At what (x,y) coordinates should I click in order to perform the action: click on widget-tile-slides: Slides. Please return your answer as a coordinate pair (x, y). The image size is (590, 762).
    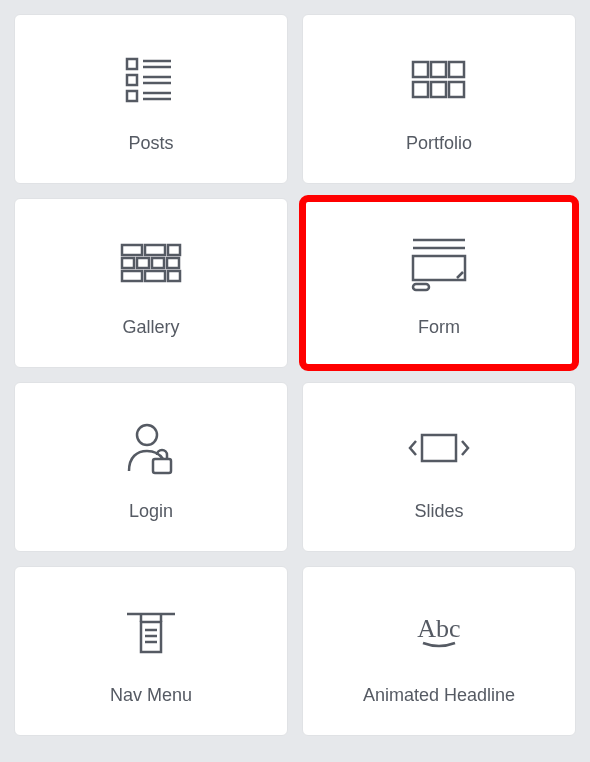
    Looking at the image, I should click on (439, 467).